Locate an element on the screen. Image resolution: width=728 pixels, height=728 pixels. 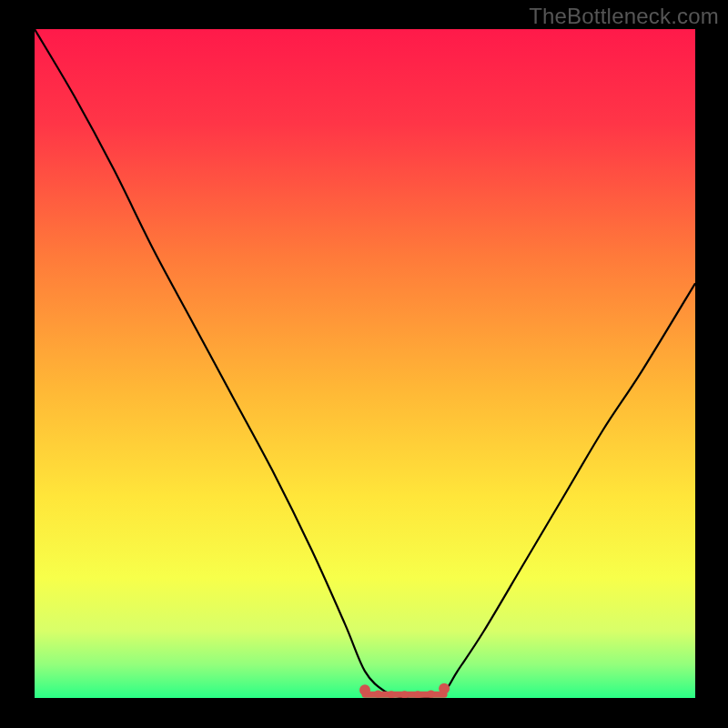
watermark-text: TheBottleneck.com is located at coordinates (624, 16).